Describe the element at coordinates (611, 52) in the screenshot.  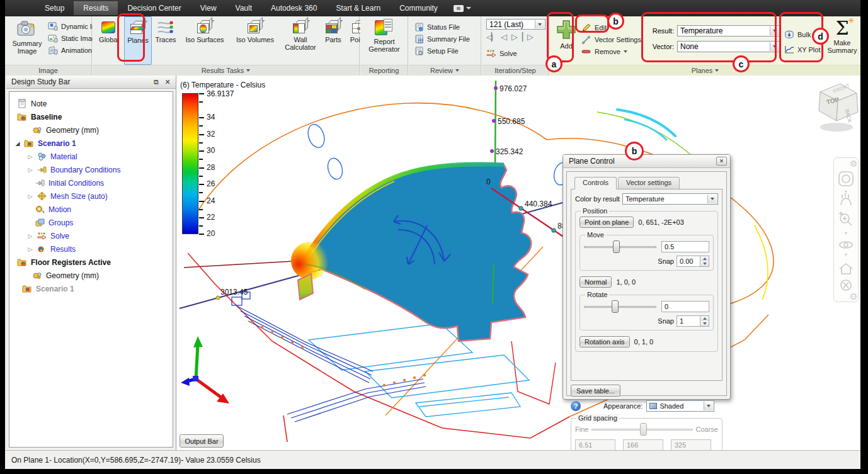
I see `remove-plane-button: Remove` at that location.